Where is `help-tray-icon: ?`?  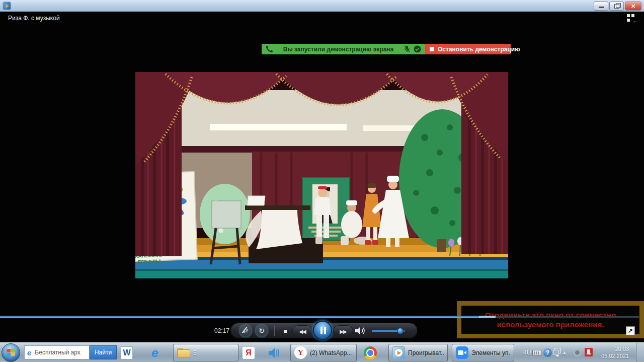 help-tray-icon: ? is located at coordinates (547, 352).